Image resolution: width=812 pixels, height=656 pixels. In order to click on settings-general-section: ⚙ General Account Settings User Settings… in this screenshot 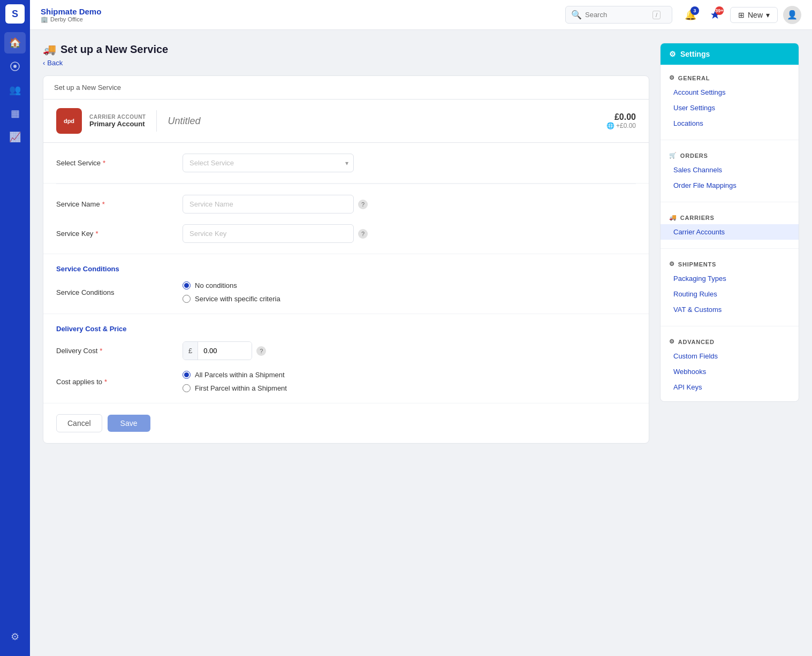, I will do `click(730, 101)`.